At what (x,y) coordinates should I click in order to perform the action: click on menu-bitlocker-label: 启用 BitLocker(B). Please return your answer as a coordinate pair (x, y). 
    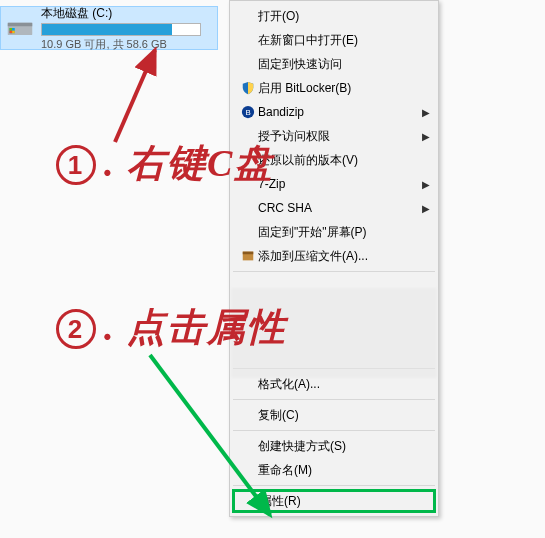
    Looking at the image, I should click on (338, 88).